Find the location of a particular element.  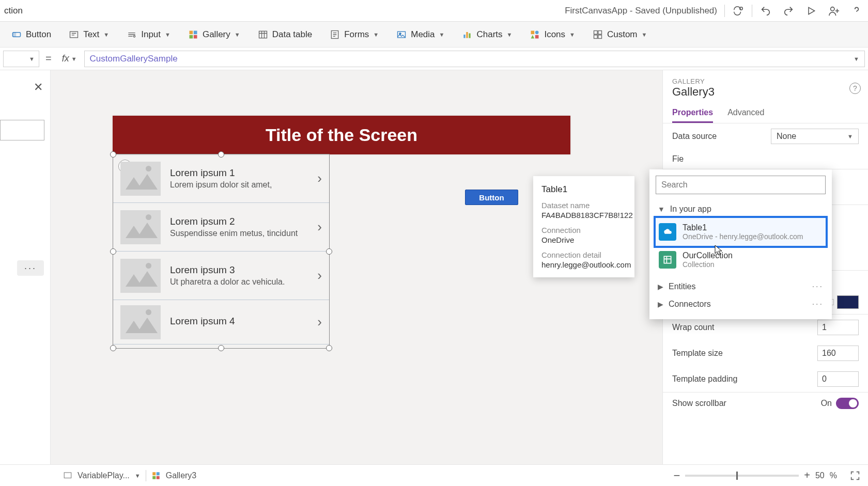

gallery-control: ✎ Lorem ipsum 1 Lorem ipsum dolor sit am… is located at coordinates (221, 251).